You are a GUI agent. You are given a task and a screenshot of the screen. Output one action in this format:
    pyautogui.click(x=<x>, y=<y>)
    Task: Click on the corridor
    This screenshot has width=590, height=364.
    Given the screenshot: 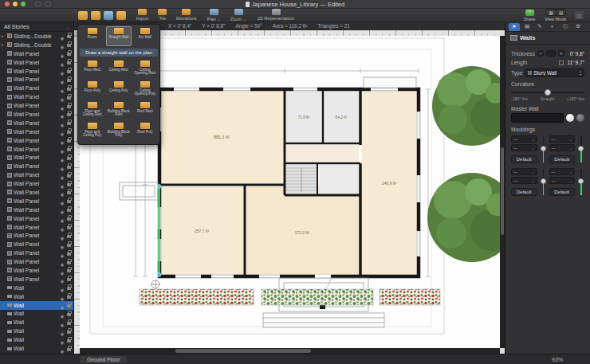 What is the action you would take?
    pyautogui.click(x=322, y=153)
    